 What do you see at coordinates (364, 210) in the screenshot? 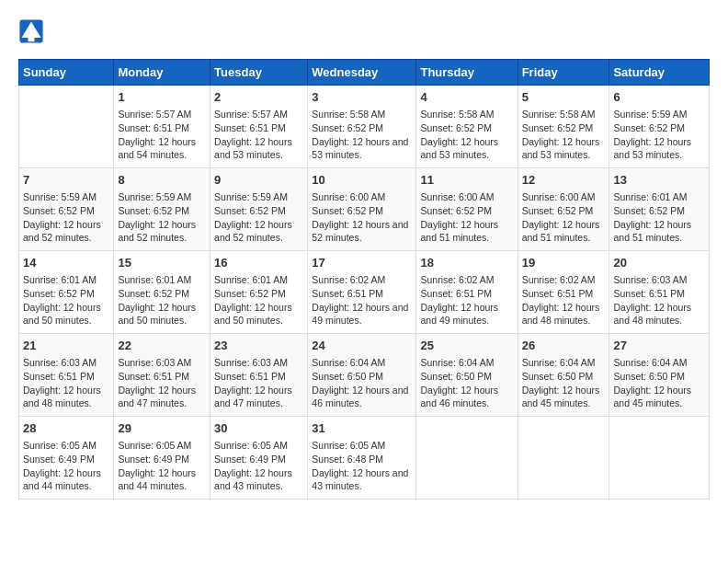
I see `calendar-week-row: 7Sunrise: 5:59 AMSunset: 6:52 PMDaylight…` at bounding box center [364, 210].